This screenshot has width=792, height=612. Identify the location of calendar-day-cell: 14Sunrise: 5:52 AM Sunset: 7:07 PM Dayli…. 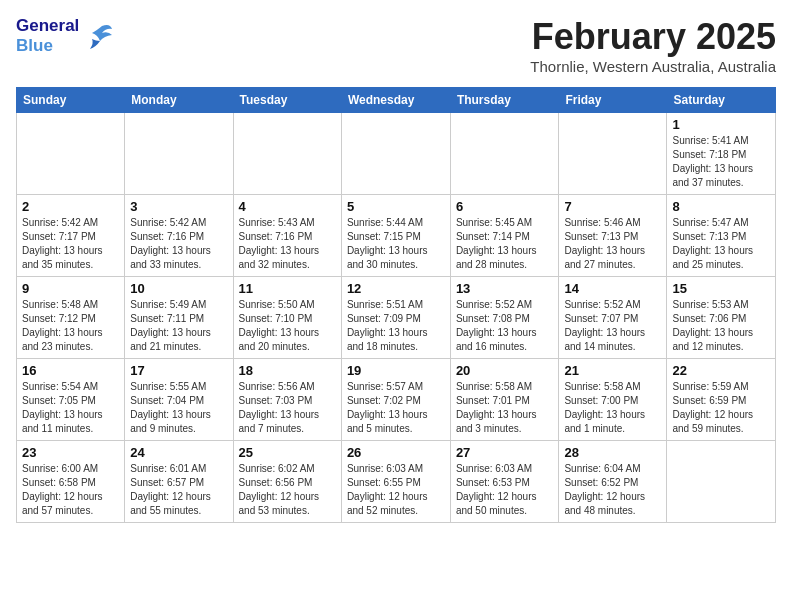
(613, 318).